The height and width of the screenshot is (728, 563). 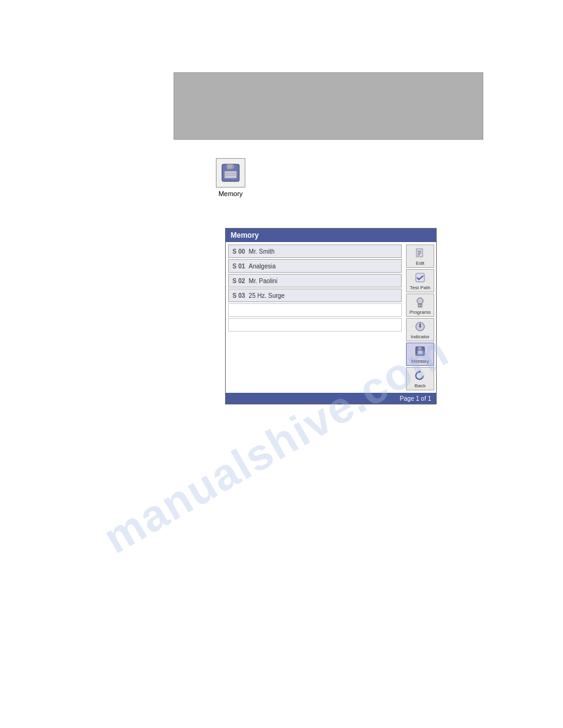 What do you see at coordinates (239, 295) in the screenshot?
I see `item-slot-3: S 03` at bounding box center [239, 295].